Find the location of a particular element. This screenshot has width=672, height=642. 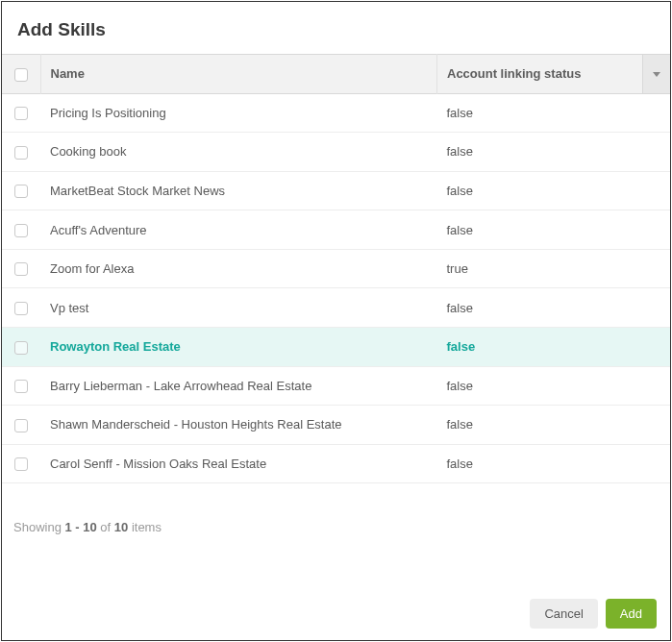

table-row: Acuff's Adventurefalse is located at coordinates (336, 231).